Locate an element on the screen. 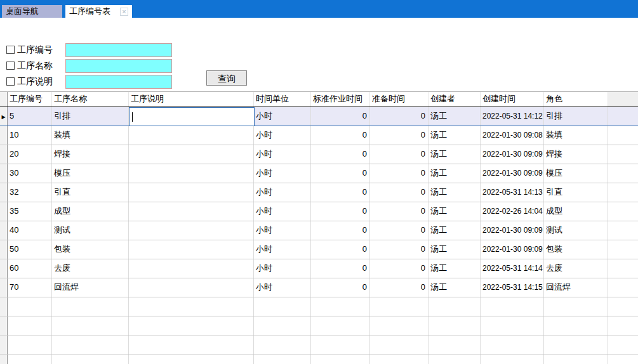 The image size is (638, 364). table-row: 30 模压 小时 0 0 汤工 2022-01-30 09:09 模压 is located at coordinates (319, 174).